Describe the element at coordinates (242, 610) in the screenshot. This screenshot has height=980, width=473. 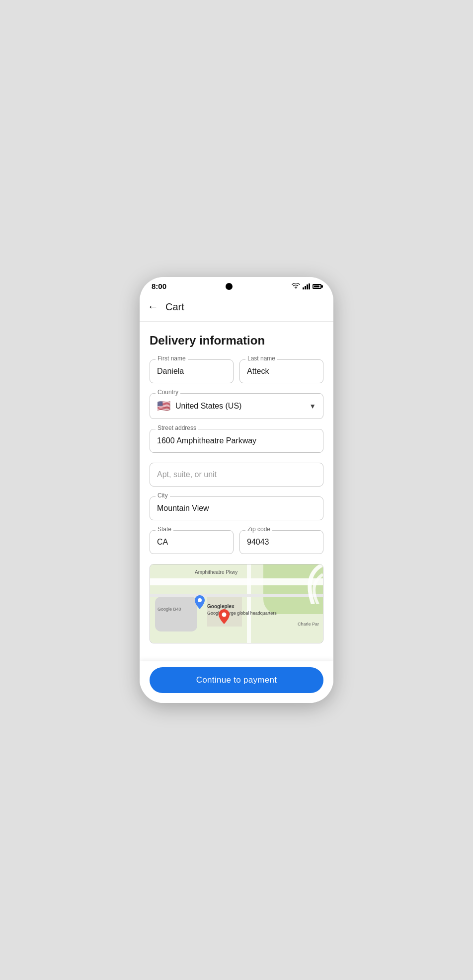
I see `map-poi-label: GoogleplexGoogle's large global headquar…` at that location.